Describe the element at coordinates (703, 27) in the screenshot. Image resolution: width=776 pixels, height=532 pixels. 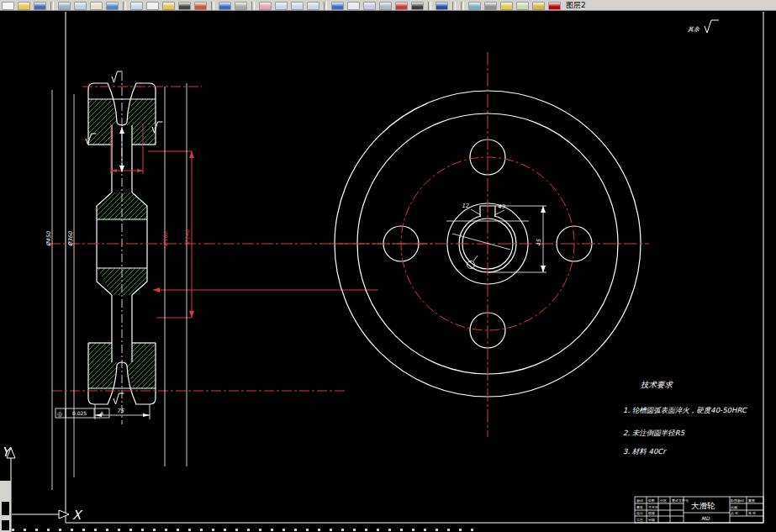
I see `surface-note: 其余` at that location.